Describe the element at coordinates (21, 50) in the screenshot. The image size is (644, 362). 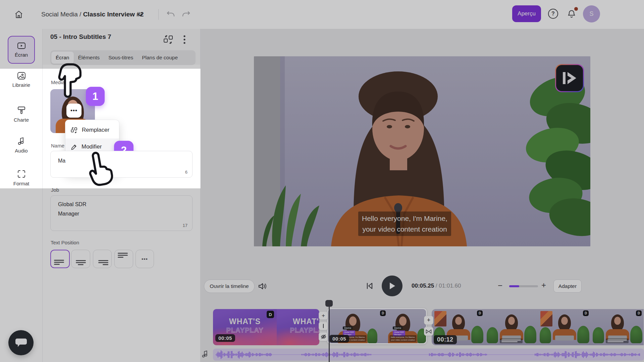
I see `sidebar-item-ecran: Écran` at that location.